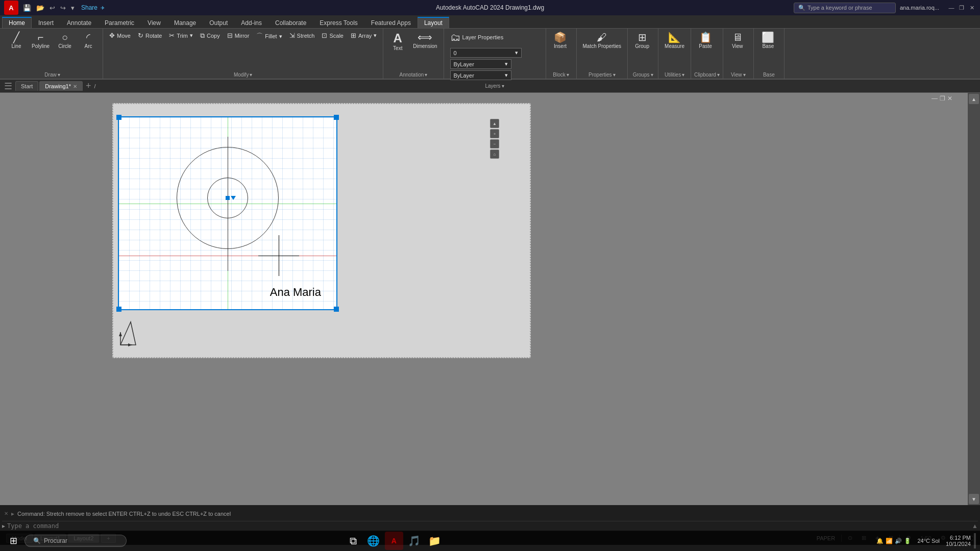 The image size is (980, 551). Describe the element at coordinates (65, 41) in the screenshot. I see `circle-button: ○ Circle` at that location.